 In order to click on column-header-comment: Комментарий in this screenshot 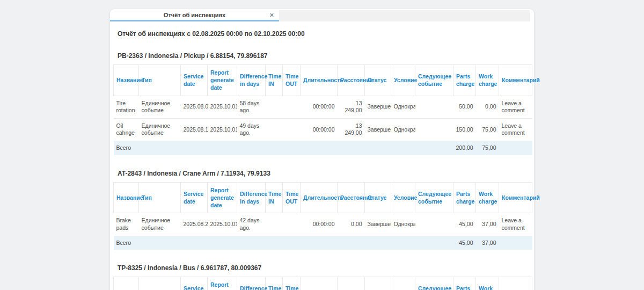, I will do `click(516, 284)`.